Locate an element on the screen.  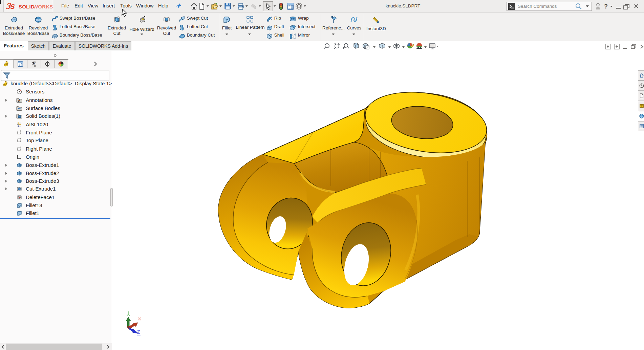
svg-text: WORKS is located at coordinates (43, 7).